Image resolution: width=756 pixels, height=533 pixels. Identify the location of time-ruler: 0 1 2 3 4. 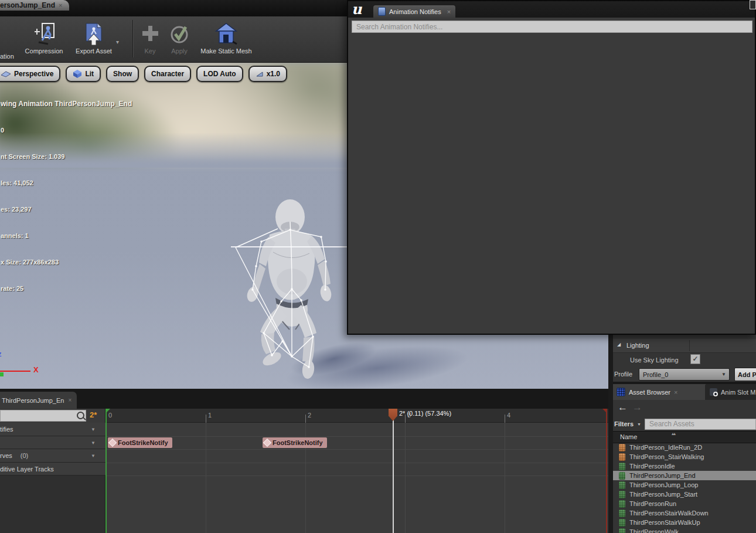
(357, 416).